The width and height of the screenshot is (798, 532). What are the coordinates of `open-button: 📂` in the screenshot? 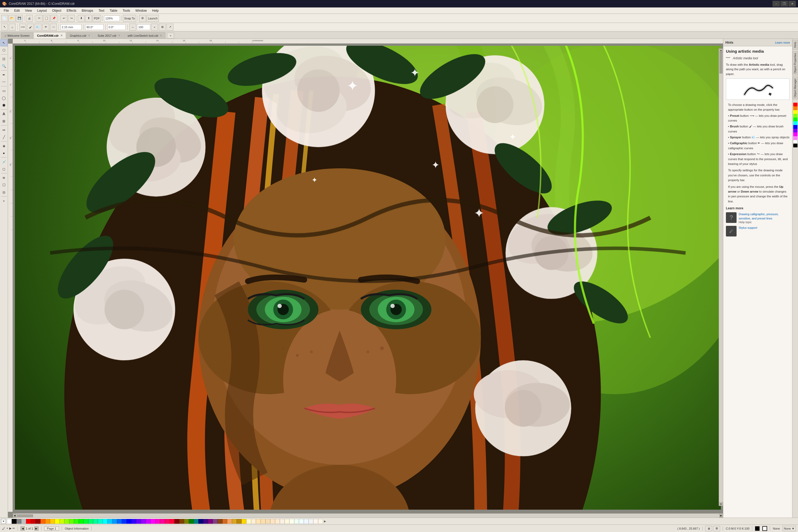 It's located at (12, 18).